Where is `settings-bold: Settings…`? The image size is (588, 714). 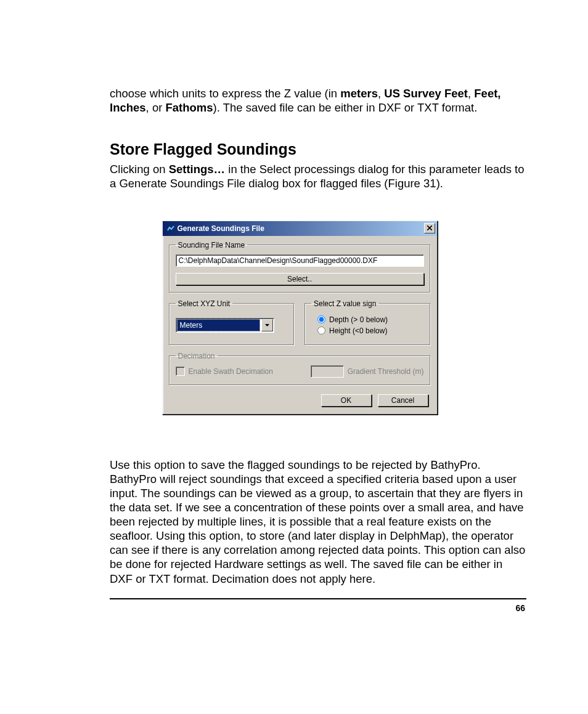 settings-bold: Settings… is located at coordinates (197, 169).